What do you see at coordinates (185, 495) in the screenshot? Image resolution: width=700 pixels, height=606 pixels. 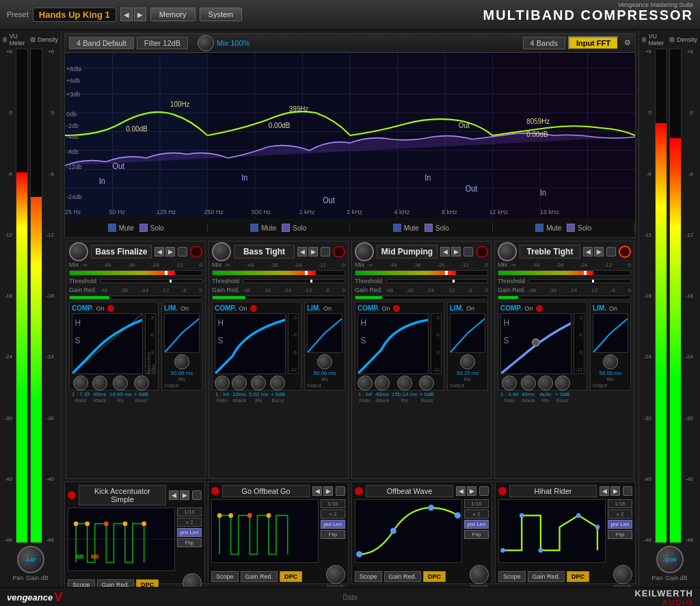 I see `dyn1-next: ▶` at bounding box center [185, 495].